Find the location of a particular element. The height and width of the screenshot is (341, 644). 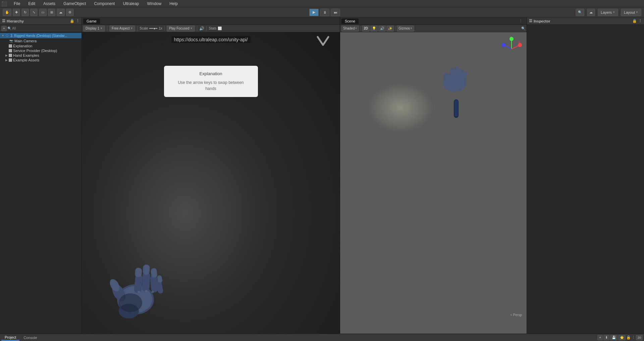

bottom-tabs: Project Console + ⬇ 💾 ⭐ 🔒 ⋮ 20 is located at coordinates (322, 338).